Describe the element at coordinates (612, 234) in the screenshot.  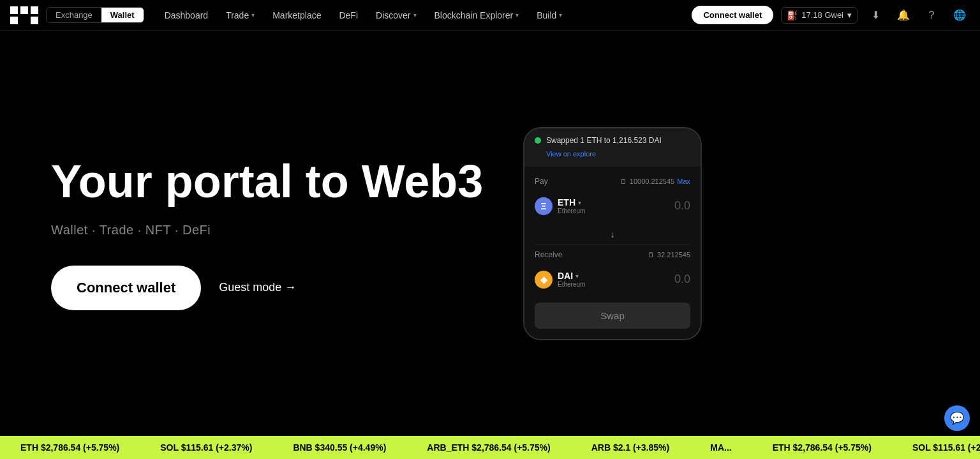
I see `down-arrow-icon: ↓` at that location.